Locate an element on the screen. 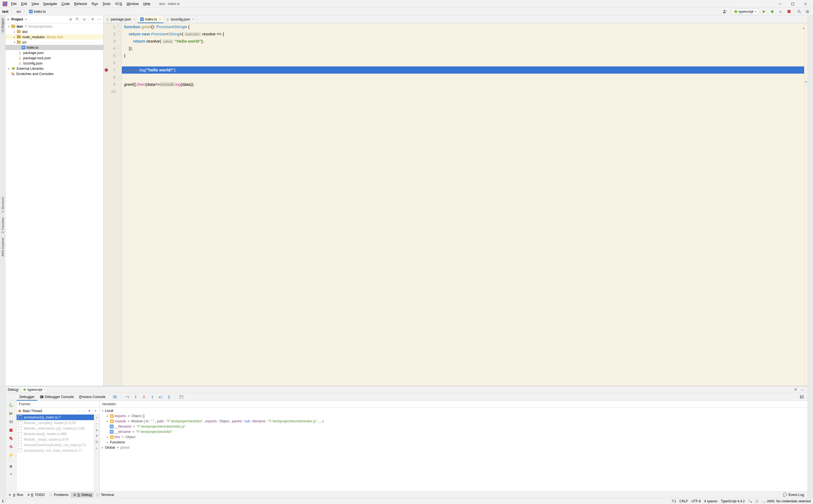 The width and height of the screenshot is (813, 504). layout-settings-icon is located at coordinates (802, 397).